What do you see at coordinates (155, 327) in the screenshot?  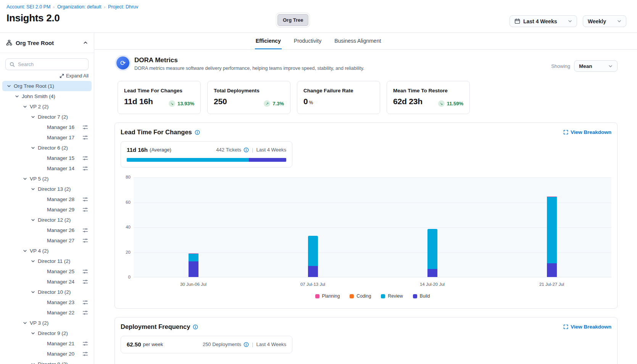 I see `deployment-frequency-title: Deployment Frequency` at bounding box center [155, 327].